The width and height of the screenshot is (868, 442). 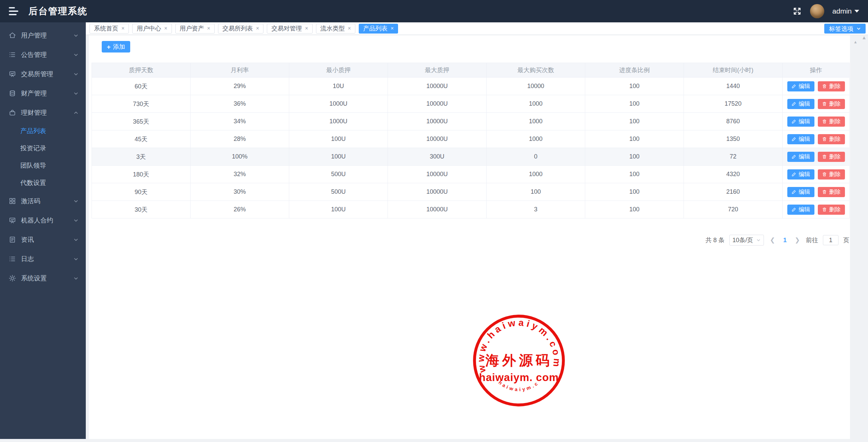 I want to click on column-header: 月利率, so click(x=240, y=70).